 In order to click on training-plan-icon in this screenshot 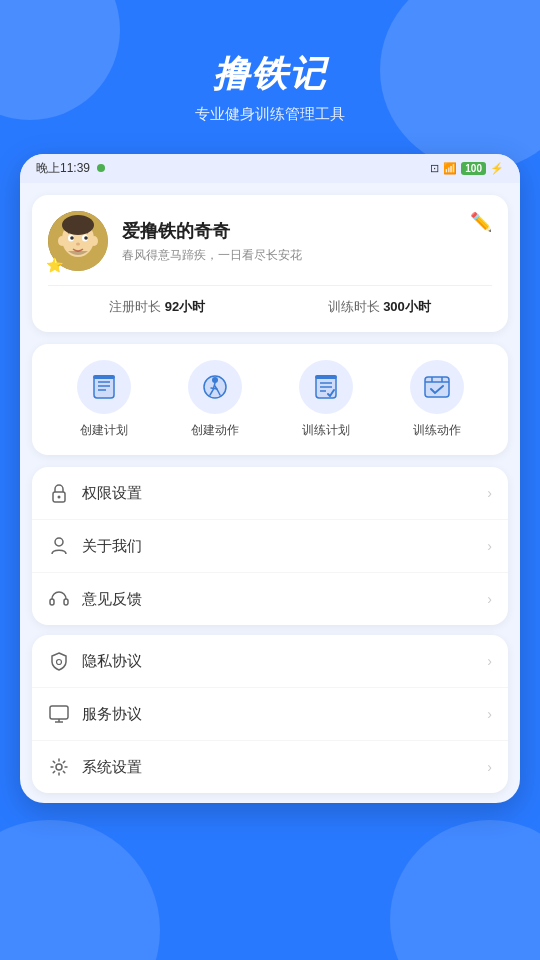, I will do `click(326, 387)`.